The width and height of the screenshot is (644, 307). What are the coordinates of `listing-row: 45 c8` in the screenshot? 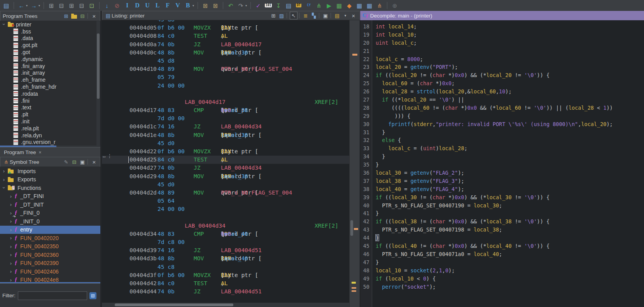 It's located at (226, 267).